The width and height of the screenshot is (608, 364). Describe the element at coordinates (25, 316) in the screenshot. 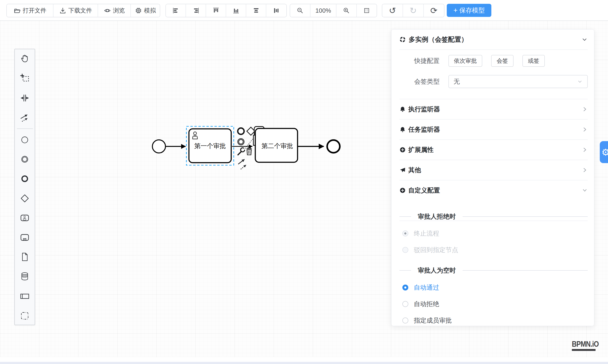

I see `group-icon` at that location.